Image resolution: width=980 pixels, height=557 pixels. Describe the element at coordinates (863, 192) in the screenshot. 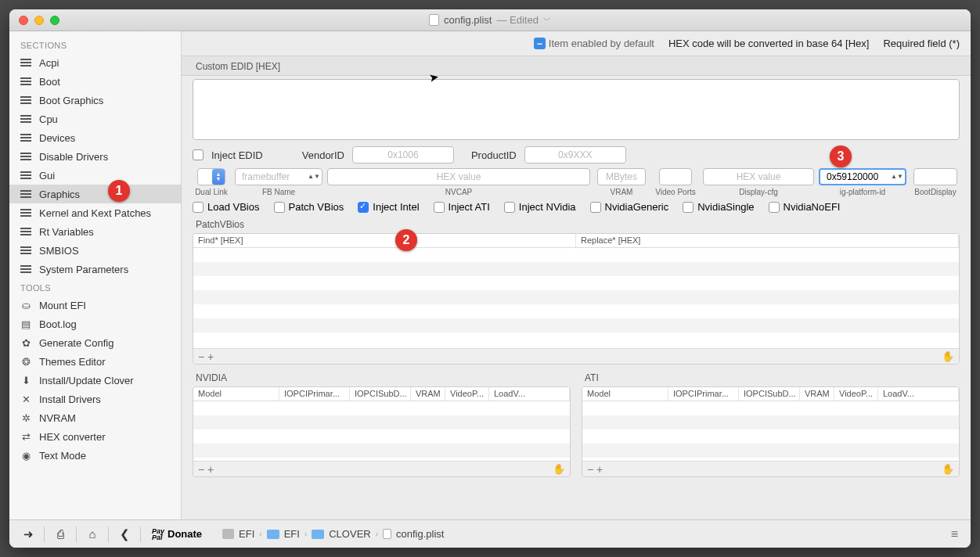

I see `ig-platform-id-label: ig-platform-id` at that location.